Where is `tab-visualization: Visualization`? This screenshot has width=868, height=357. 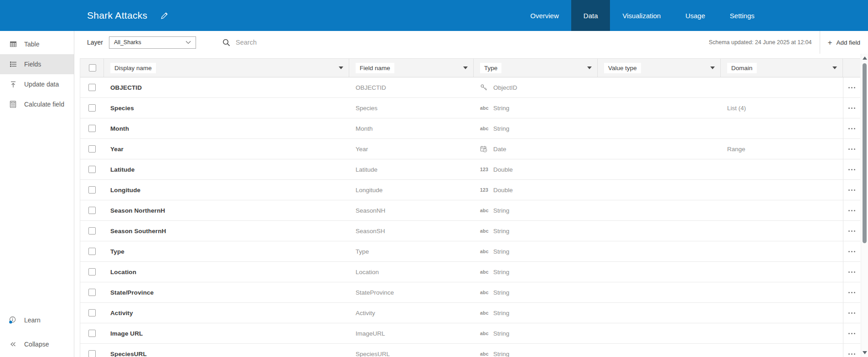
tab-visualization: Visualization is located at coordinates (641, 15).